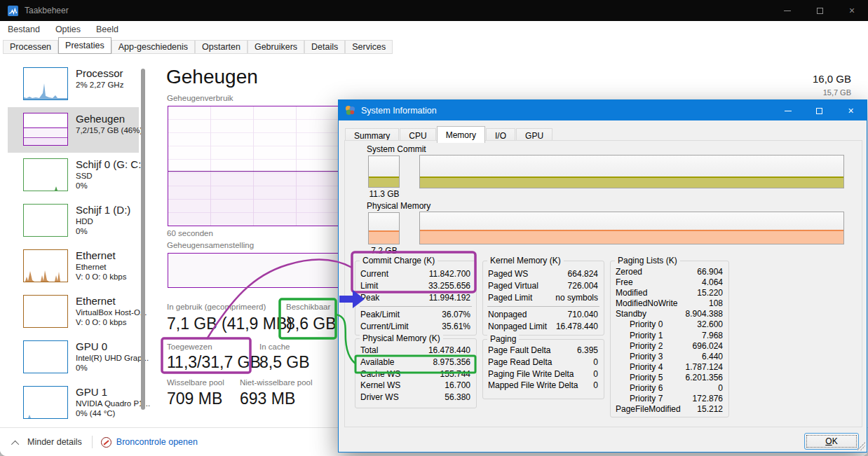 The image size is (868, 456). I want to click on tab-gebruikers: Gebruikers, so click(276, 47).